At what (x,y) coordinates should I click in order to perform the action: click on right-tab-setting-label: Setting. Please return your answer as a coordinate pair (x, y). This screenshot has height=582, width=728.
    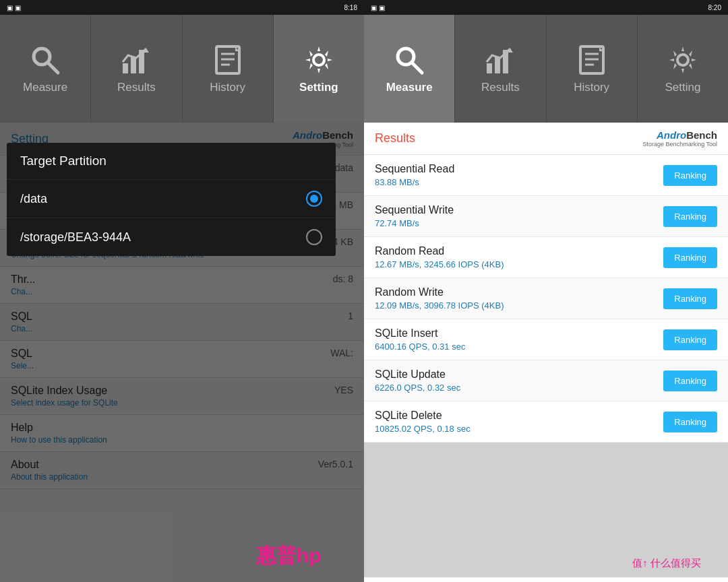
    Looking at the image, I should click on (682, 88).